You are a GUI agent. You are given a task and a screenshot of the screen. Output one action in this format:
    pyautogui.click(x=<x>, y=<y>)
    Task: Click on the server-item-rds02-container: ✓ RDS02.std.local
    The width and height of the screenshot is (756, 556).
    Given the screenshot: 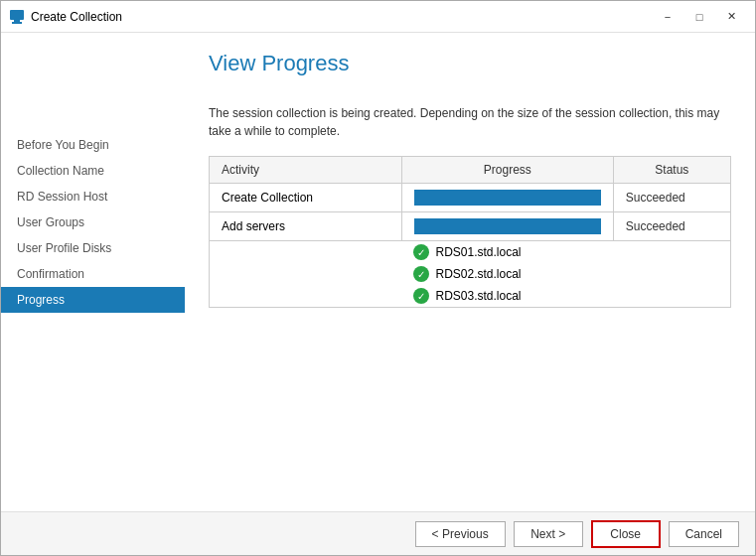 What is the action you would take?
    pyautogui.click(x=566, y=274)
    